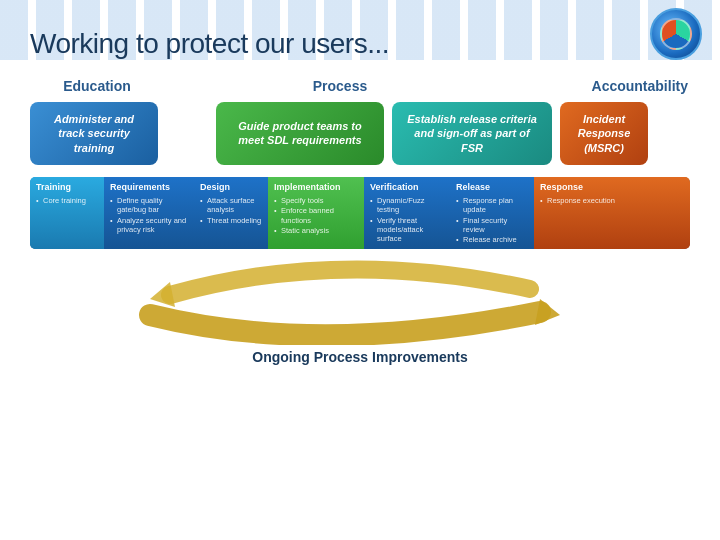  What do you see at coordinates (360, 44) in the screenshot?
I see `page-title: Working to protect our users...` at bounding box center [360, 44].